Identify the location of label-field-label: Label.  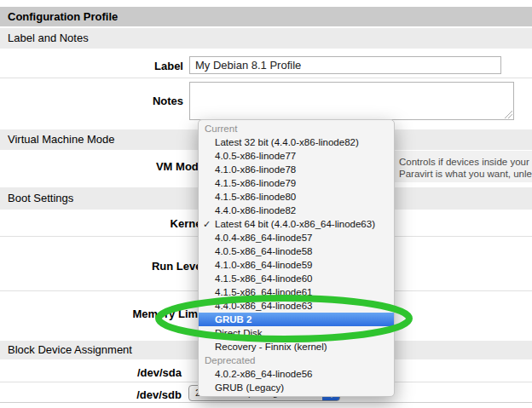
(92, 66).